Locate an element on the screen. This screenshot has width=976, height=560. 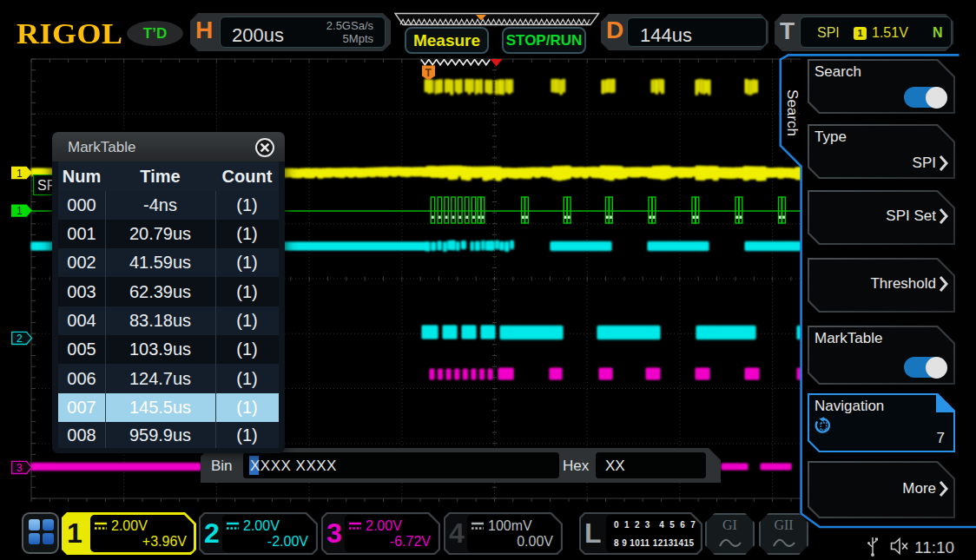
svg-text: T is located at coordinates (429, 73).